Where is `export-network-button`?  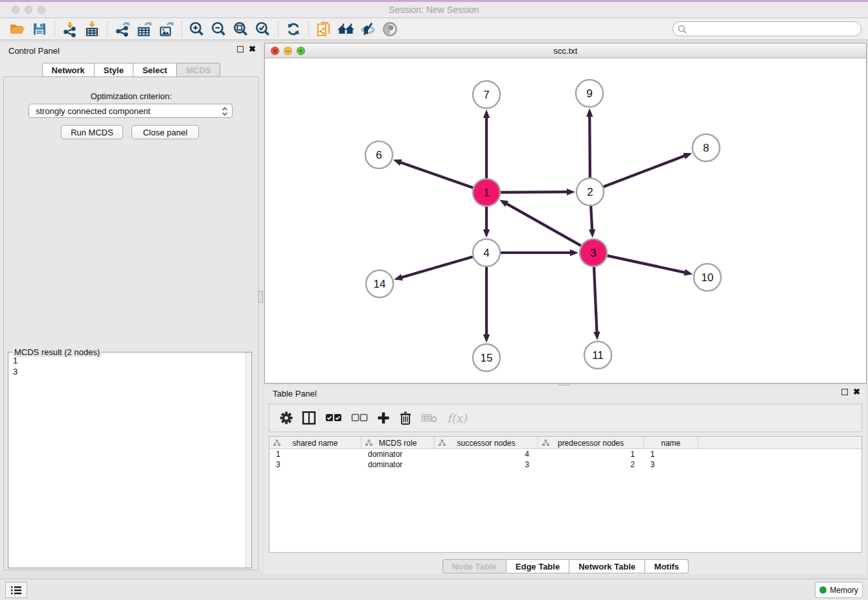
export-network-button is located at coordinates (122, 29).